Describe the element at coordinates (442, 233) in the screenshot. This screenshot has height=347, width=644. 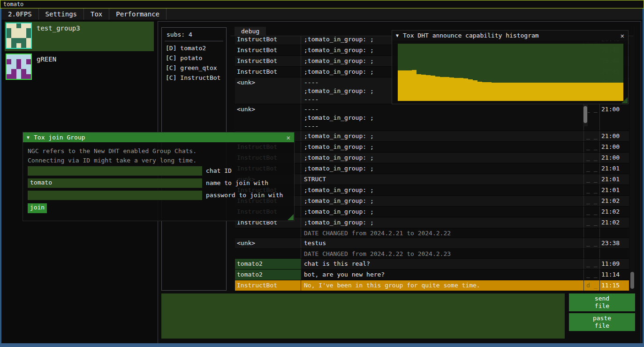
I see `message-text: DATE CHANGED from 2024.2.21 to 2024.2.22` at that location.